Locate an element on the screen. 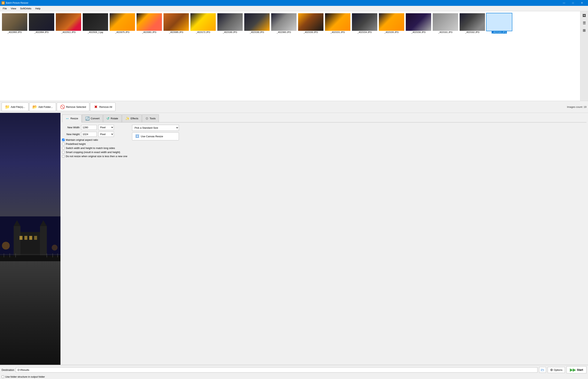 This screenshot has width=588, height=379. app-icon: 🖼 is located at coordinates (3, 3).